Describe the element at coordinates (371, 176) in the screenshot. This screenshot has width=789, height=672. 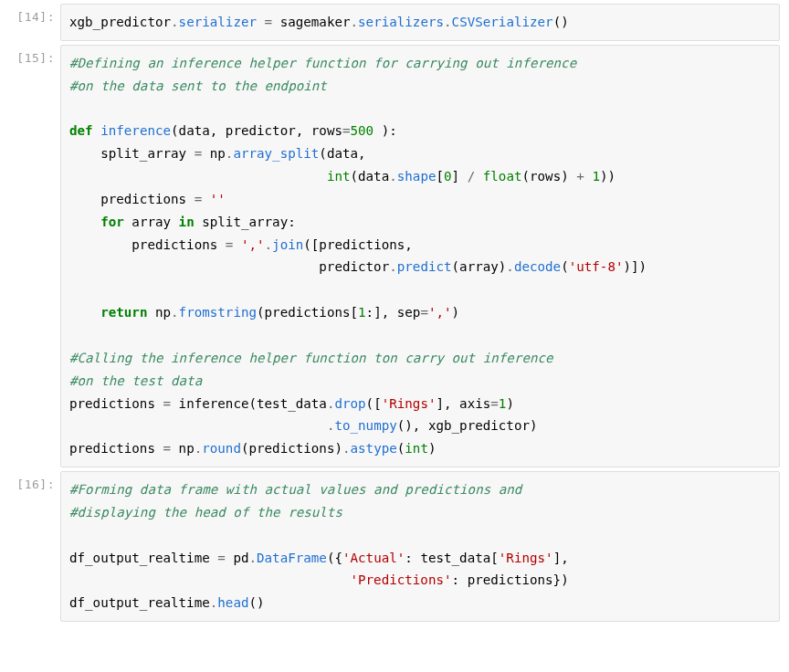
I see `code-token: (data` at that location.